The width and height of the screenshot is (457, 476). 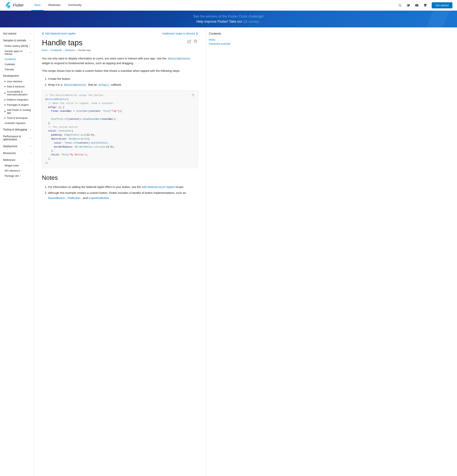 I want to click on sidebar-item-cookbook: Cookbook, so click(x=17, y=59).